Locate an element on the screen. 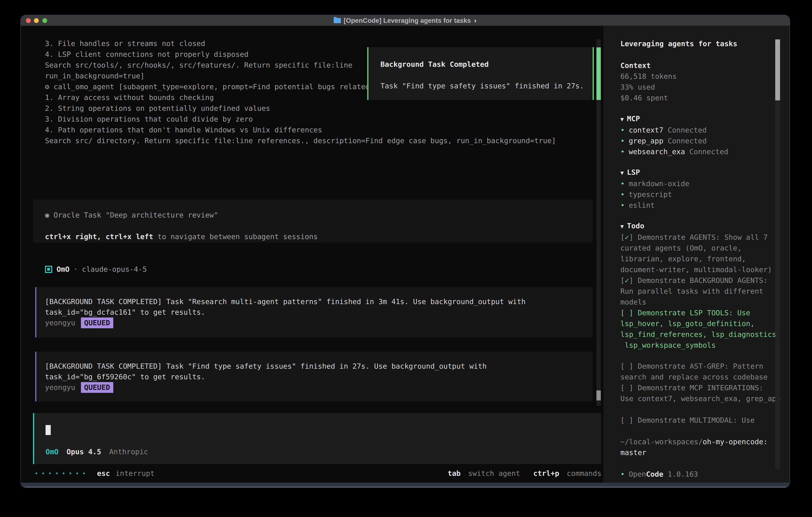 Image resolution: width=812 pixels, height=517 pixels. version-line: •OpenCode 1.0.163 is located at coordinates (659, 474).